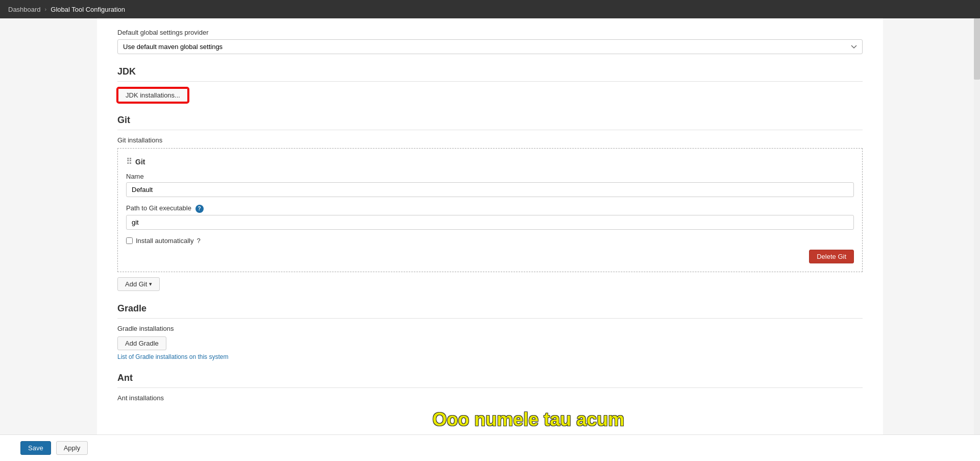 Image resolution: width=980 pixels, height=461 pixels. I want to click on gradle-info-text: List of Gradle installations on this sys…, so click(490, 357).